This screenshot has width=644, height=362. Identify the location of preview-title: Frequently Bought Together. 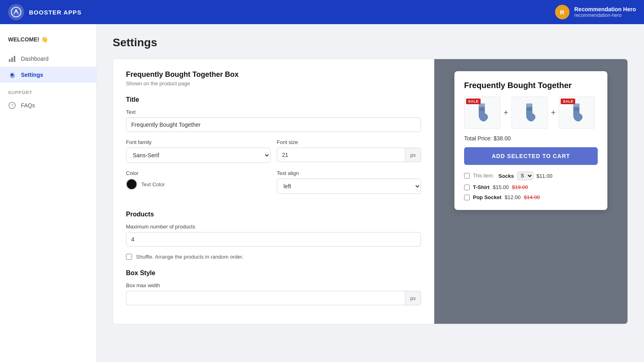
(531, 85).